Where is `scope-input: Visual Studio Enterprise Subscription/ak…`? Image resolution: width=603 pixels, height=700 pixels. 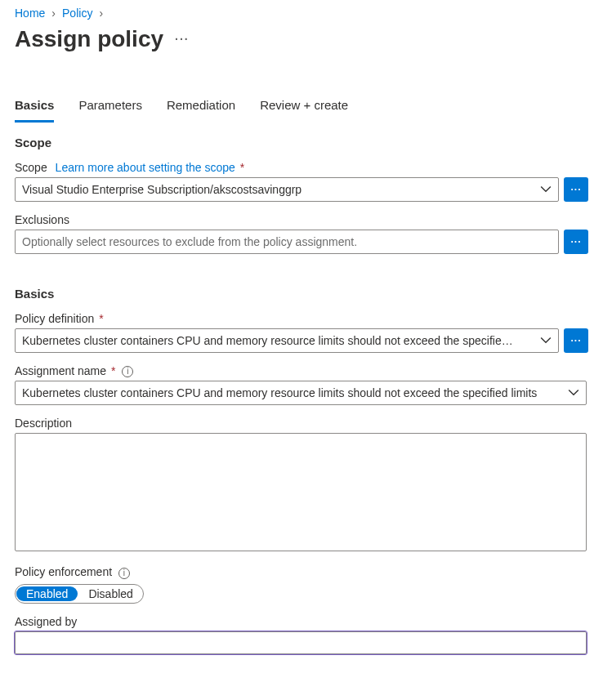 scope-input: Visual Studio Enterprise Subscription/ak… is located at coordinates (287, 189).